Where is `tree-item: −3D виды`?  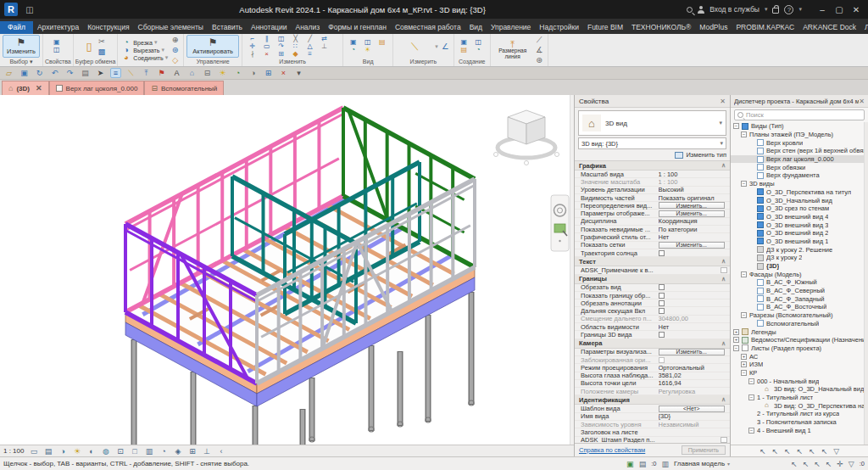 tree-item: −3D виды is located at coordinates (799, 184).